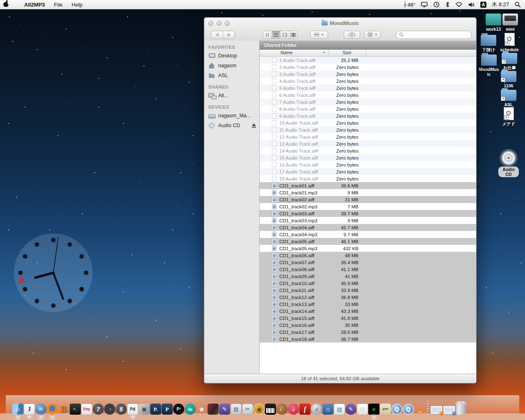  Describe the element at coordinates (368, 109) in the screenshot. I see `file-row: 8 Audio Track.aiff Zero bytes` at that location.